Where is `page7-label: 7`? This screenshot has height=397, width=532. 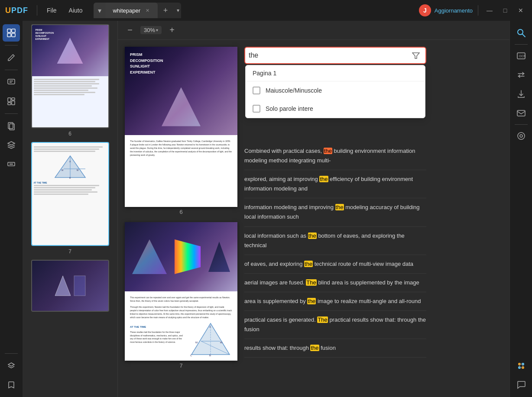
page7-label: 7 is located at coordinates (181, 365).